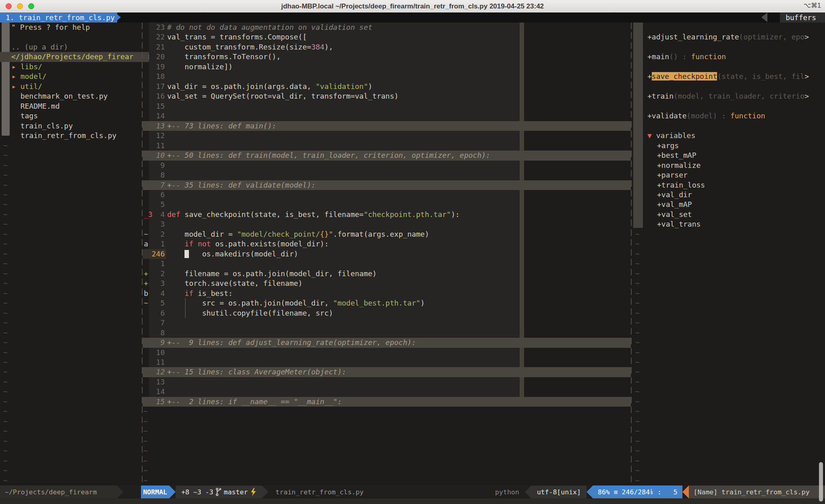 This screenshot has height=504, width=825. What do you see at coordinates (412, 6) in the screenshot?
I see `macos-menubar: jdhao-MBP.local ~/Projects/deep_firearm/…` at bounding box center [412, 6].